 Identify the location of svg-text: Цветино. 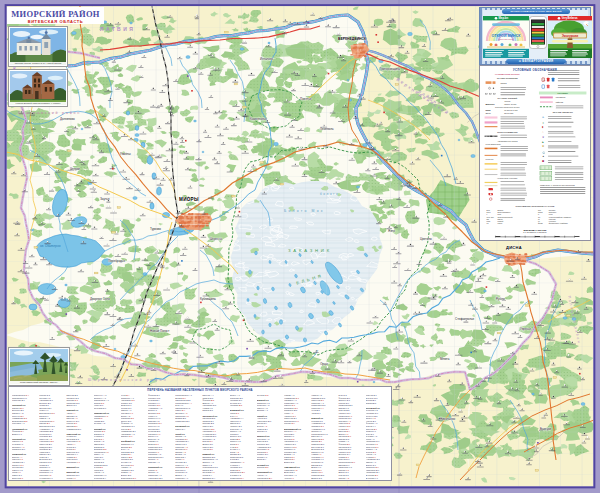
(426, 239).